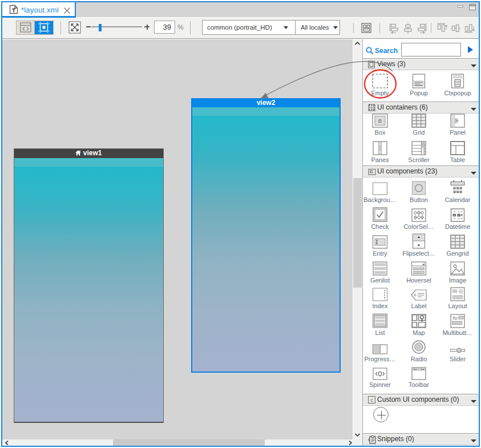  Describe the element at coordinates (380, 121) in the screenshot. I see `svg-text: B` at that location.